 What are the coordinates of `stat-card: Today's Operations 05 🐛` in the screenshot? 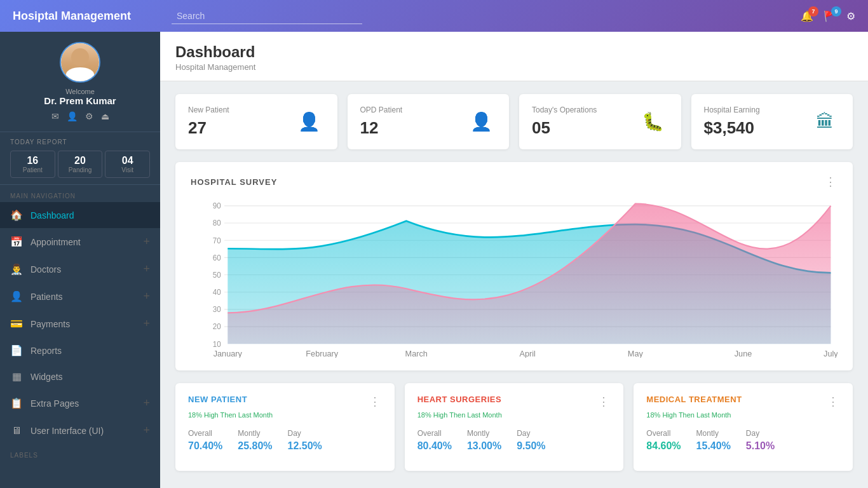 It's located at (600, 122).